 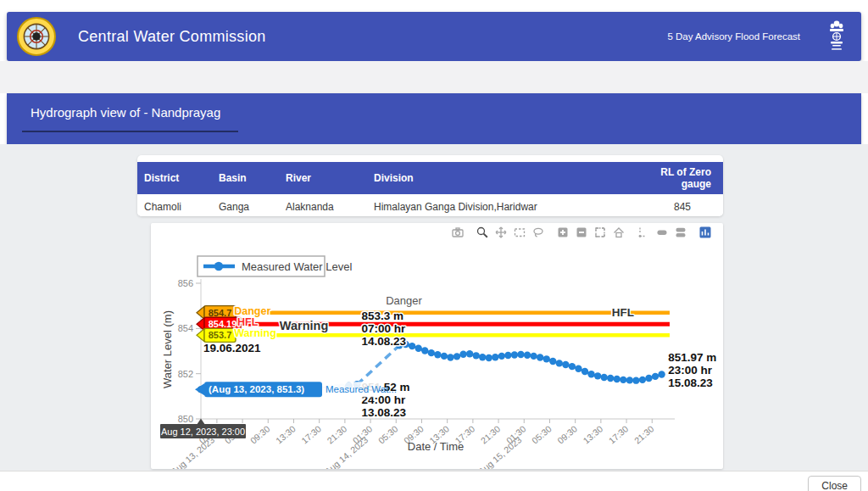 I want to click on table-cell: Chamoli, so click(x=175, y=205).